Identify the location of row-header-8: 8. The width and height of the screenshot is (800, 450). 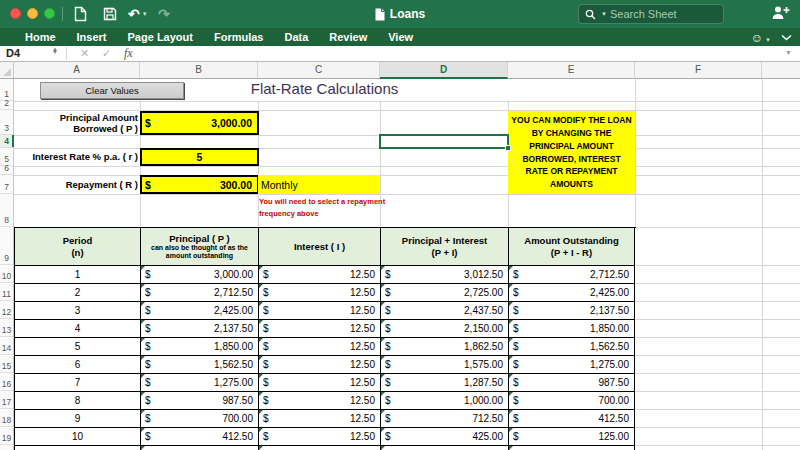
(6, 210).